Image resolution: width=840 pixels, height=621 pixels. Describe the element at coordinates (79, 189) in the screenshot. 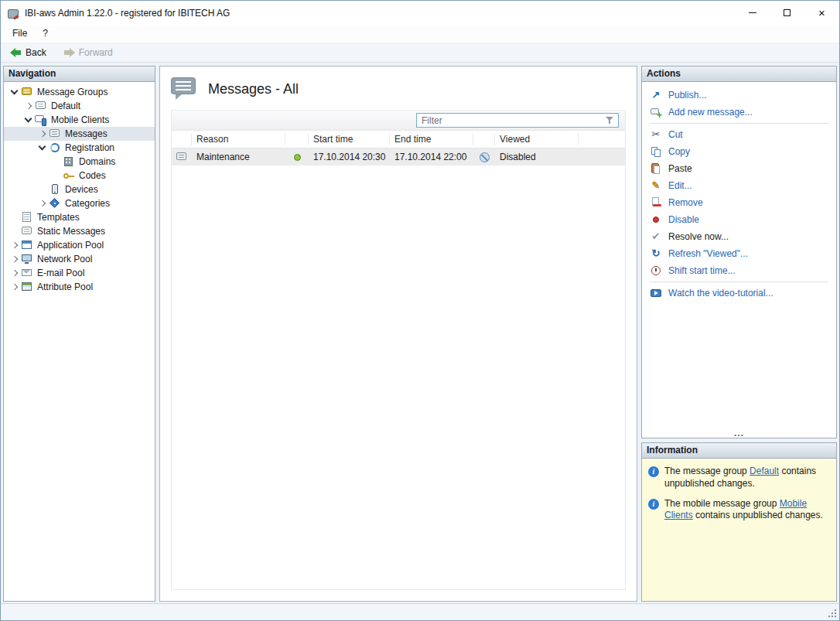

I see `tree-item-devices: Devices` at that location.